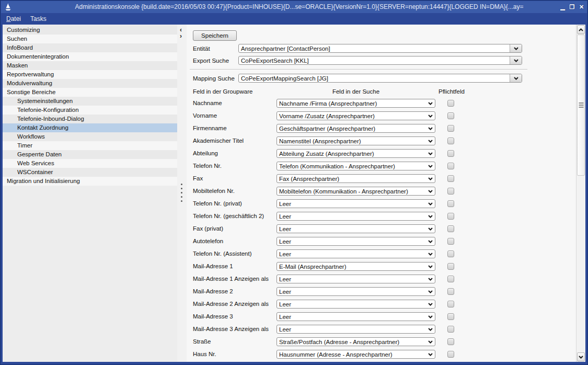 The width and height of the screenshot is (588, 365). Describe the element at coordinates (356, 154) in the screenshot. I see `suche-field-dropdown: Abteilung Zusatz (Ansprechpartner)` at that location.